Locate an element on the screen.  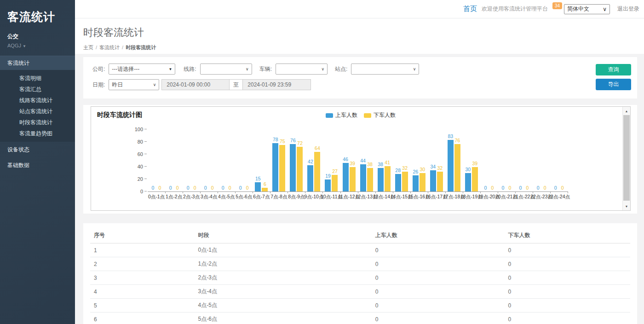
bar-下车人数: 30 is located at coordinates (422, 182).